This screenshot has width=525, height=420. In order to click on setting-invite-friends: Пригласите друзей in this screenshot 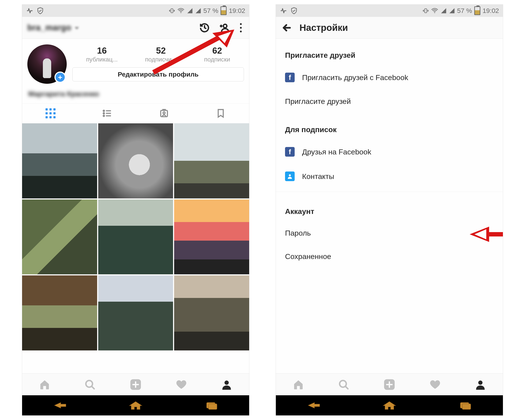, I will do `click(389, 101)`.